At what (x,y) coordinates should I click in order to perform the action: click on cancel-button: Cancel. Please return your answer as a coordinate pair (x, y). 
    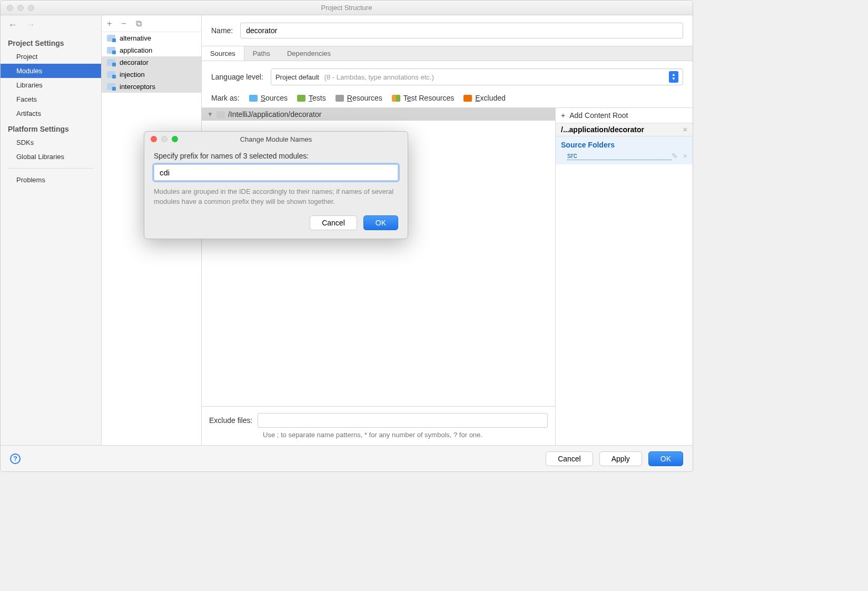
    Looking at the image, I should click on (569, 459).